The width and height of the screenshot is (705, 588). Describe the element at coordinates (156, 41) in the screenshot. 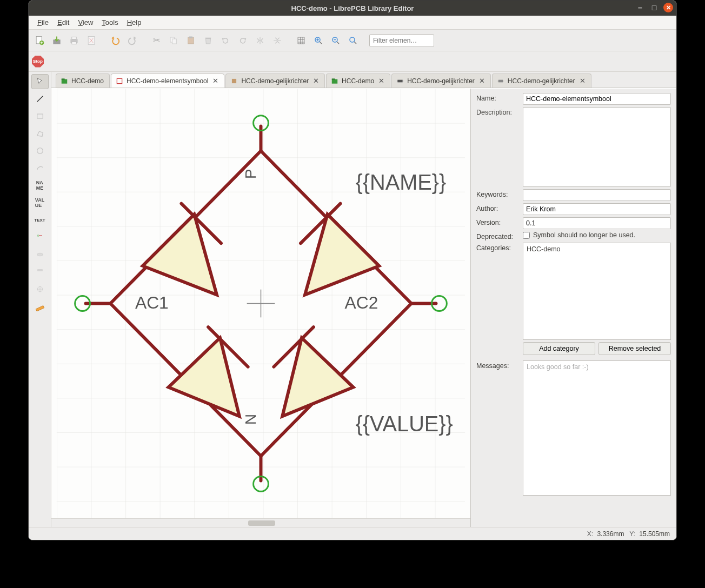

I see `cut-button: ✂` at that location.